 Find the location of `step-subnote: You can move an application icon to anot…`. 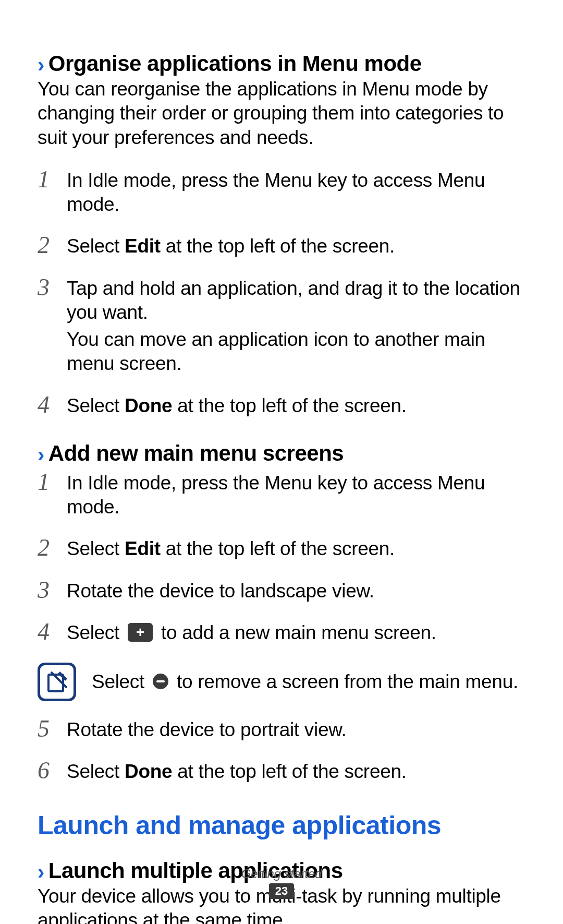

step-subnote: You can move an application icon to anot… is located at coordinates (296, 352).